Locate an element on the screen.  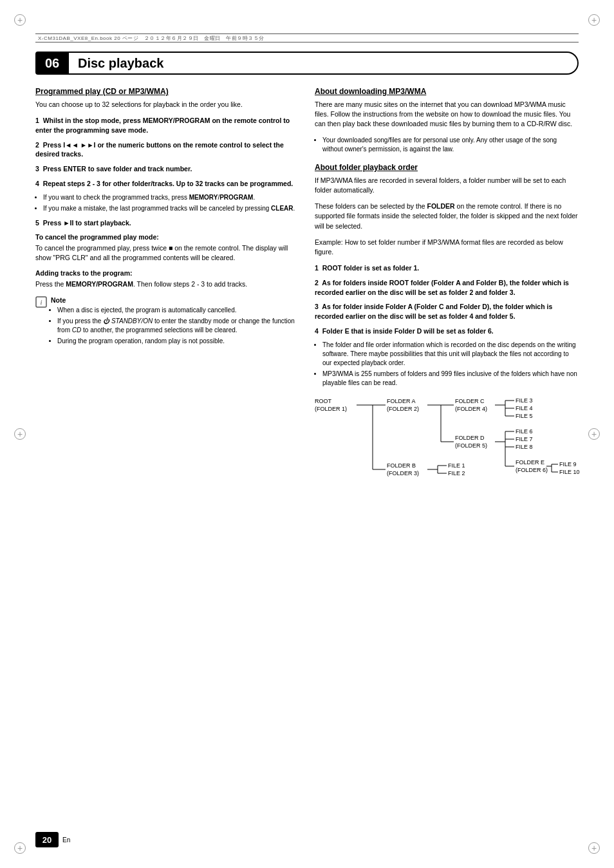
folder-tree: ROOT (FOLDER 1) FOLDER A (FOLDER 2) is located at coordinates (447, 452).